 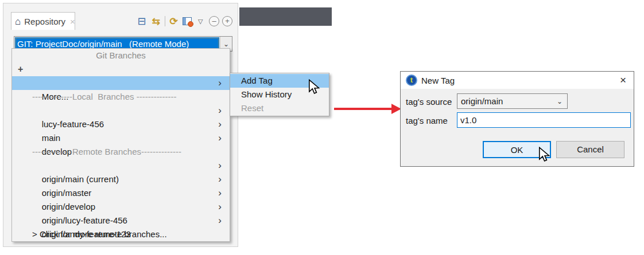 What do you see at coordinates (363, 109) in the screenshot?
I see `red-arrow-line` at bounding box center [363, 109].